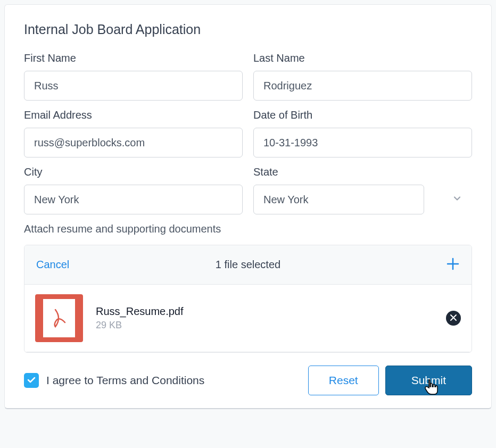 The height and width of the screenshot is (448, 496). What do you see at coordinates (453, 265) in the screenshot?
I see `add-file-button` at bounding box center [453, 265].